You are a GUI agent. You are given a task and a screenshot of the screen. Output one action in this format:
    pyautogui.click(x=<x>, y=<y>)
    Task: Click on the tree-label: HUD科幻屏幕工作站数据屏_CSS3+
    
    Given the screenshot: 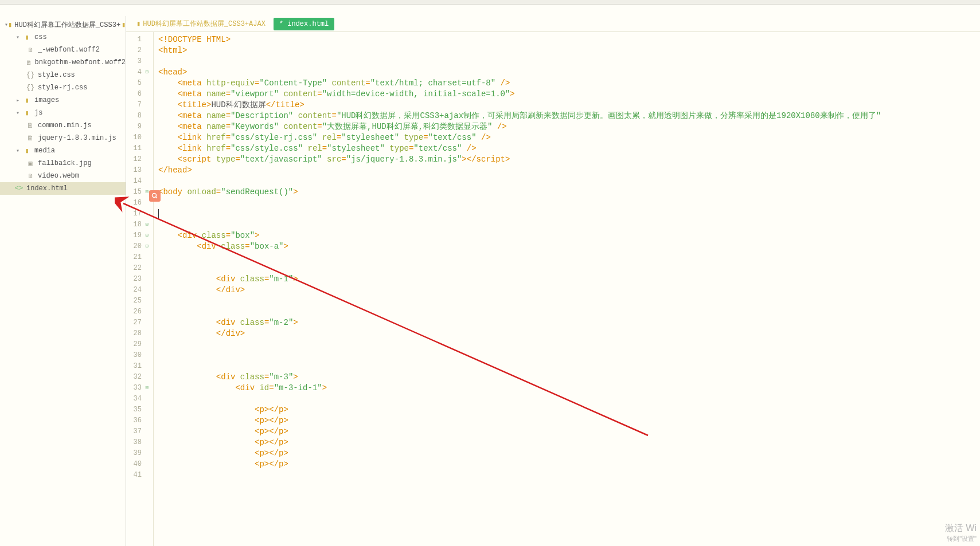 What is the action you would take?
    pyautogui.click(x=68, y=25)
    